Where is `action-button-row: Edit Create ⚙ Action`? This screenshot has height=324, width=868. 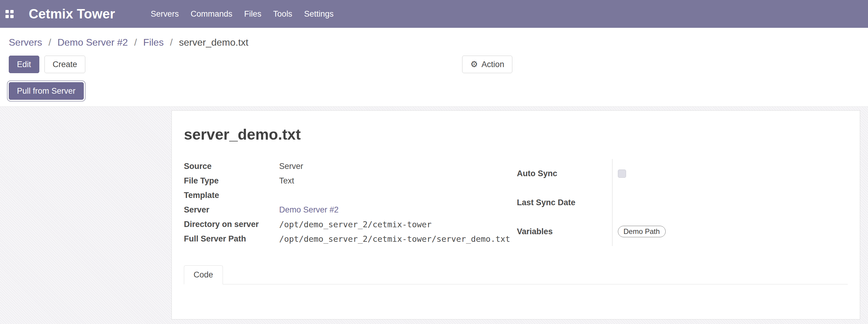 action-button-row: Edit Create ⚙ Action is located at coordinates (435, 64).